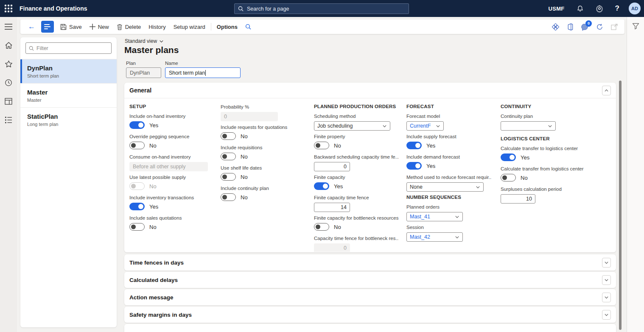 The height and width of the screenshot is (332, 644). Describe the element at coordinates (228, 197) in the screenshot. I see `include-continuity-plan-toggle` at that location.